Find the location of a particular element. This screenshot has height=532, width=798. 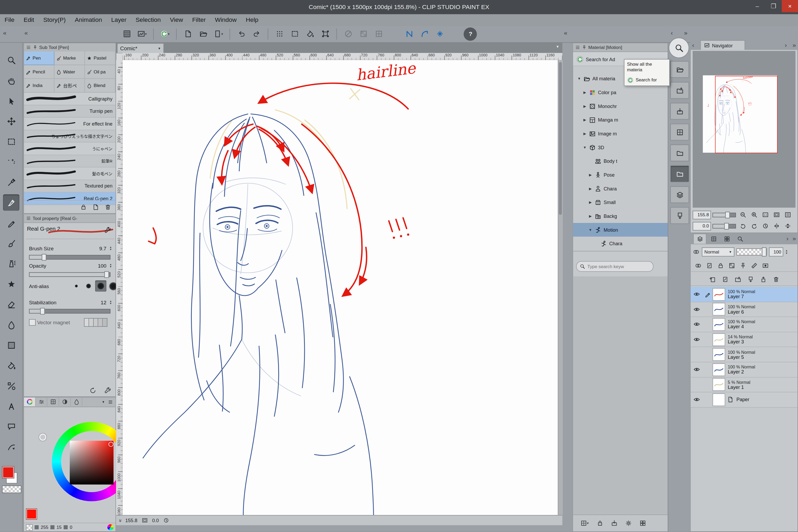

subtool-panel-header: Sub Tool [Pen] is located at coordinates (70, 48).